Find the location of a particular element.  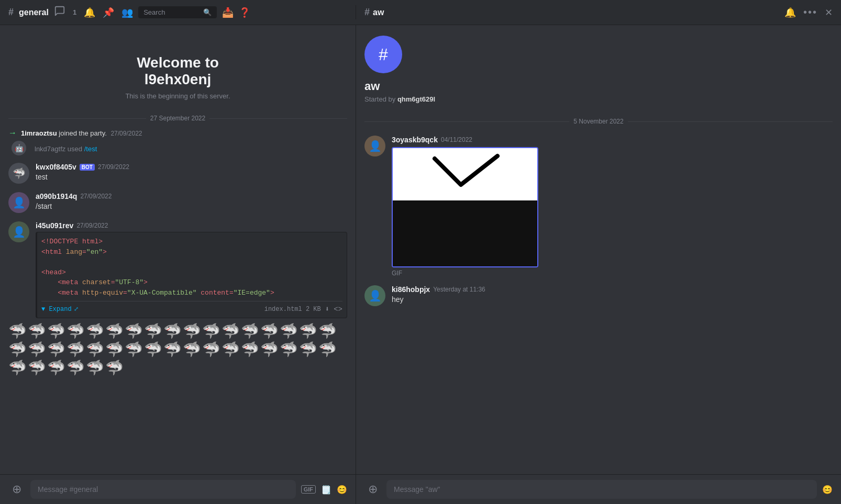

emoji-icon-left: 😊 is located at coordinates (342, 490).